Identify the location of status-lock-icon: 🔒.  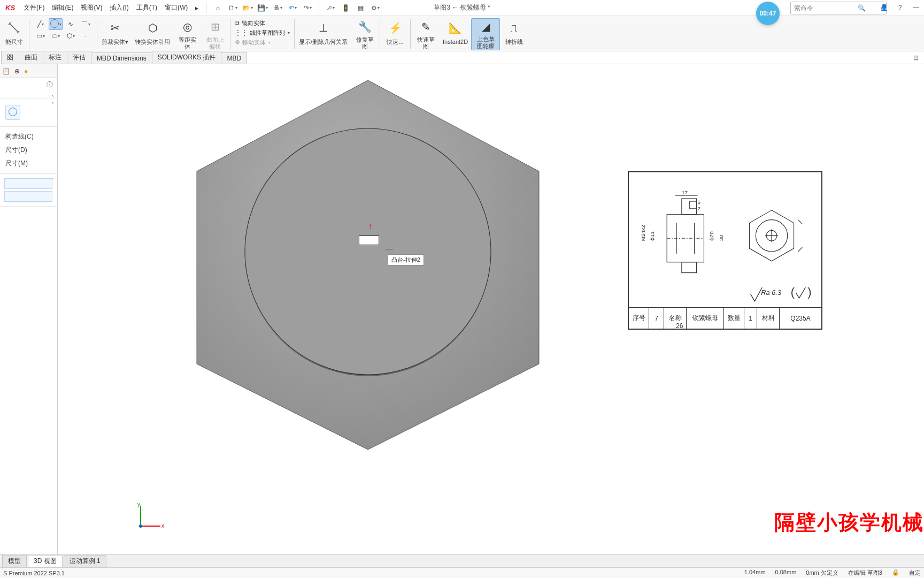
(896, 573).